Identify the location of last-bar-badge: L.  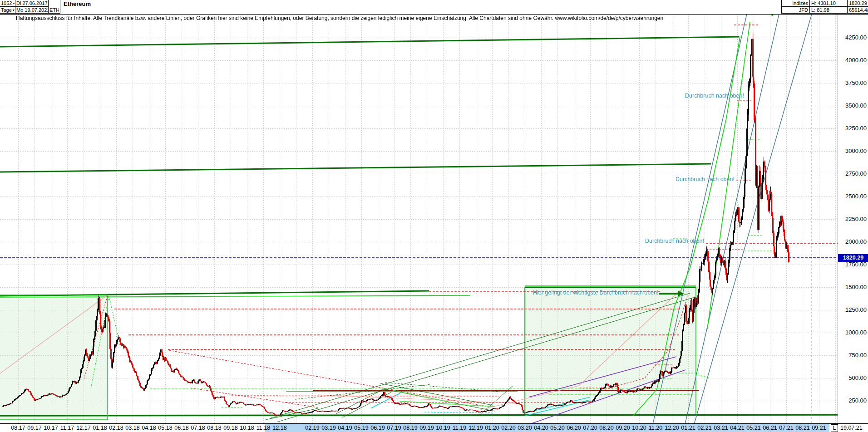
(834, 428).